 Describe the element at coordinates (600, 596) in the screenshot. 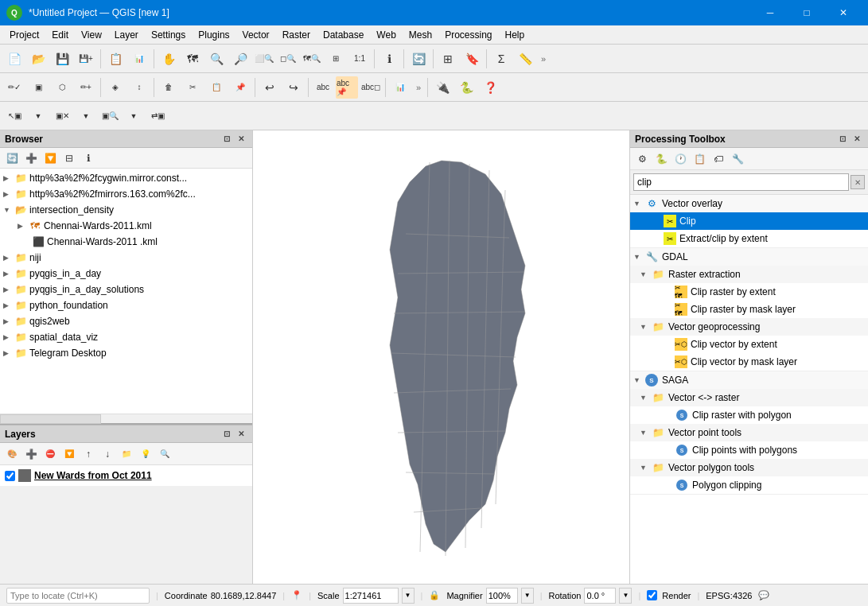

I see `rotation-input` at that location.